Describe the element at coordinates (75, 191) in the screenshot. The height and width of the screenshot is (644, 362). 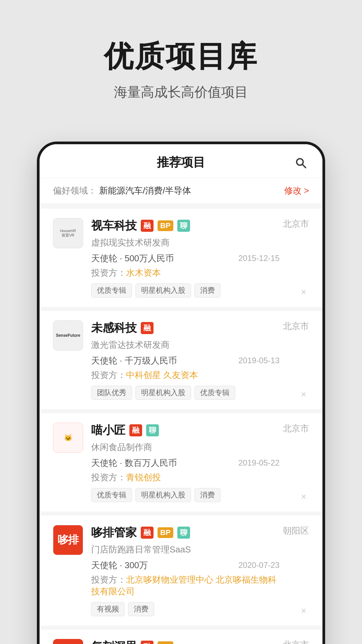
I see `preference-label: 偏好领域：` at that location.